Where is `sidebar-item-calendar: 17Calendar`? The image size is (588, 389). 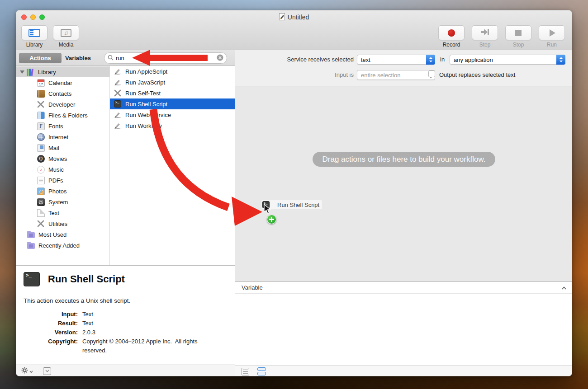
sidebar-item-calendar: 17Calendar is located at coordinates (63, 83).